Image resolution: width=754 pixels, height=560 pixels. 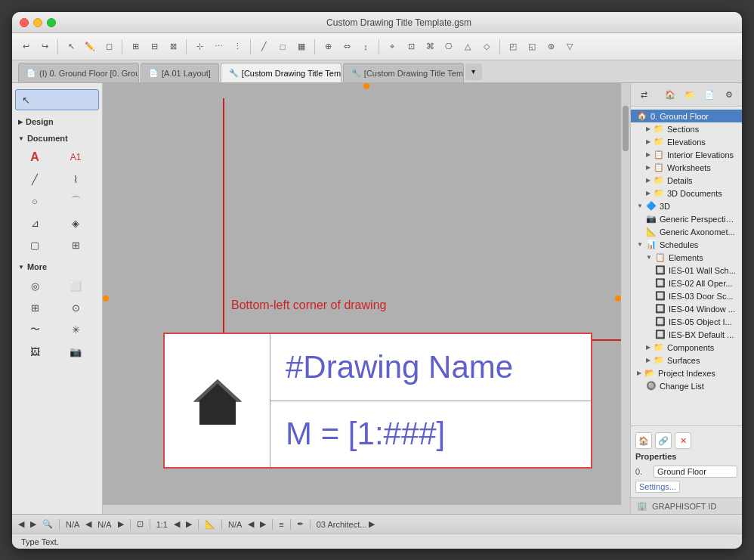 What do you see at coordinates (366, 47) in the screenshot?
I see `transform3-button: ↕` at bounding box center [366, 47].